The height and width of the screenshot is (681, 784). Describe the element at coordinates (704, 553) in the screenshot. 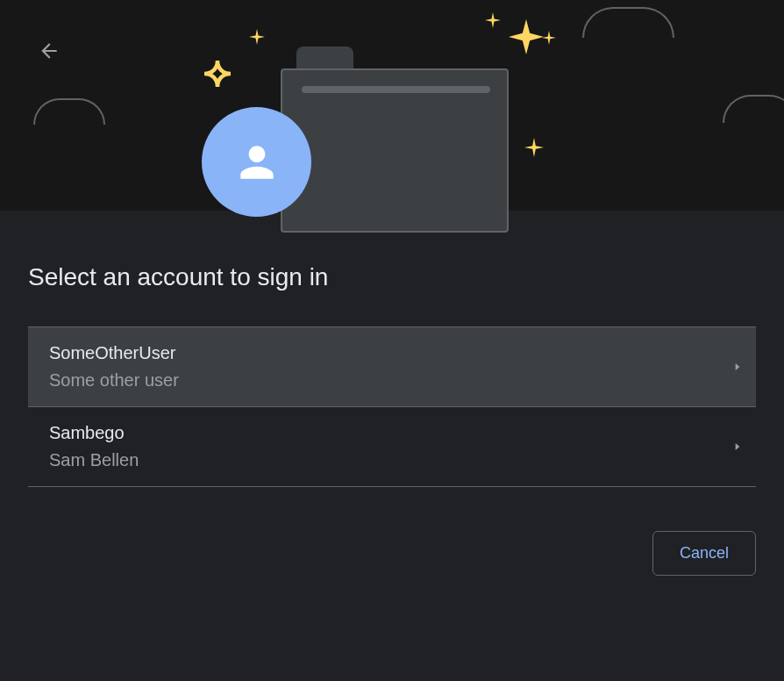

I see `cancel-button: Cancel` at that location.